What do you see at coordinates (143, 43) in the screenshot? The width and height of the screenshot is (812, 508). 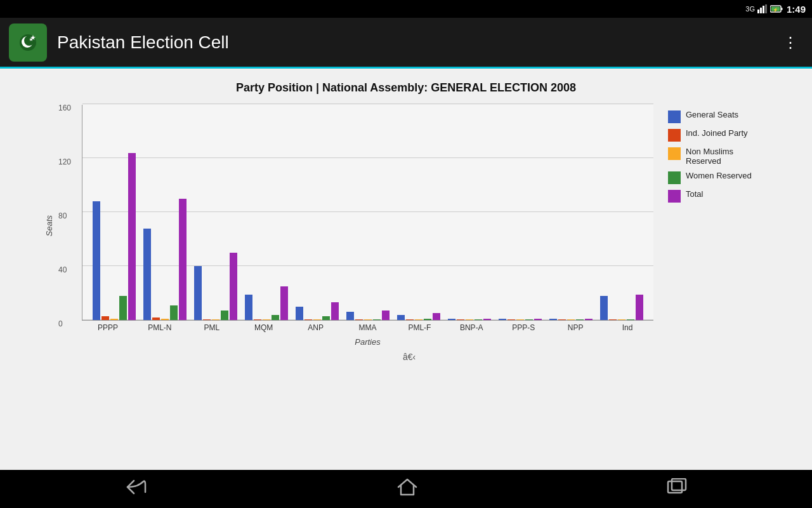 I see `app-title: Pakistan Election Cell` at bounding box center [143, 43].